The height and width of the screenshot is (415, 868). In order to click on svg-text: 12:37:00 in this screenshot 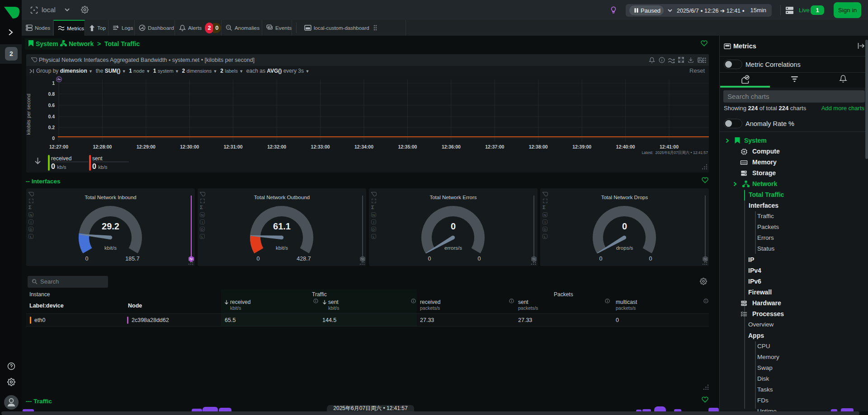, I will do `click(495, 147)`.